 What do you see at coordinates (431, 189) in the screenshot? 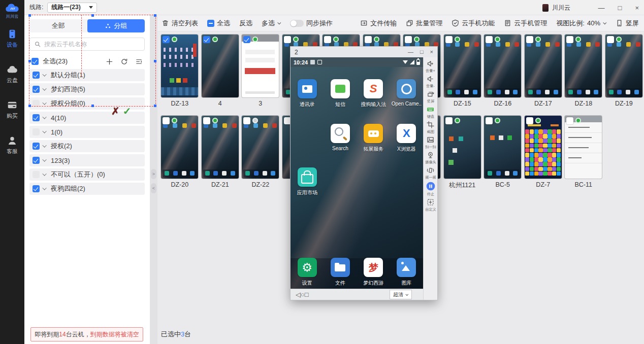
I see `tool-stop: 停止` at bounding box center [431, 189].